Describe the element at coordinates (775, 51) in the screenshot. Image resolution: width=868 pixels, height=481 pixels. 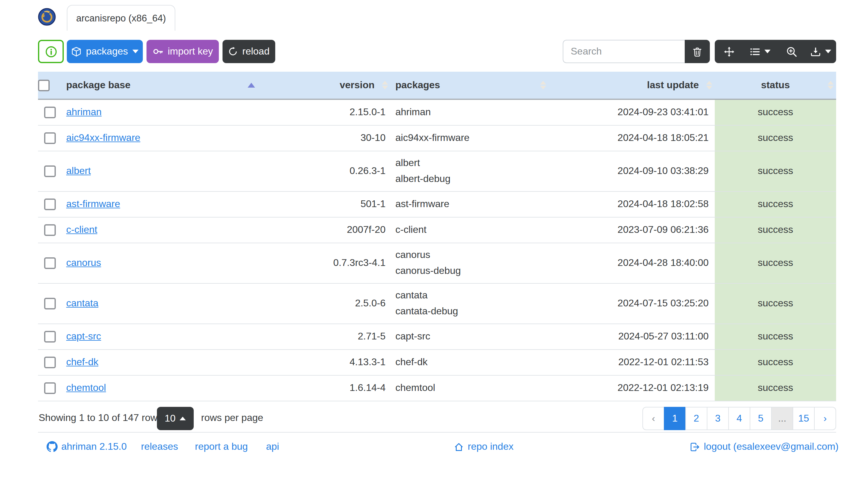
I see `table-icon-group` at that location.